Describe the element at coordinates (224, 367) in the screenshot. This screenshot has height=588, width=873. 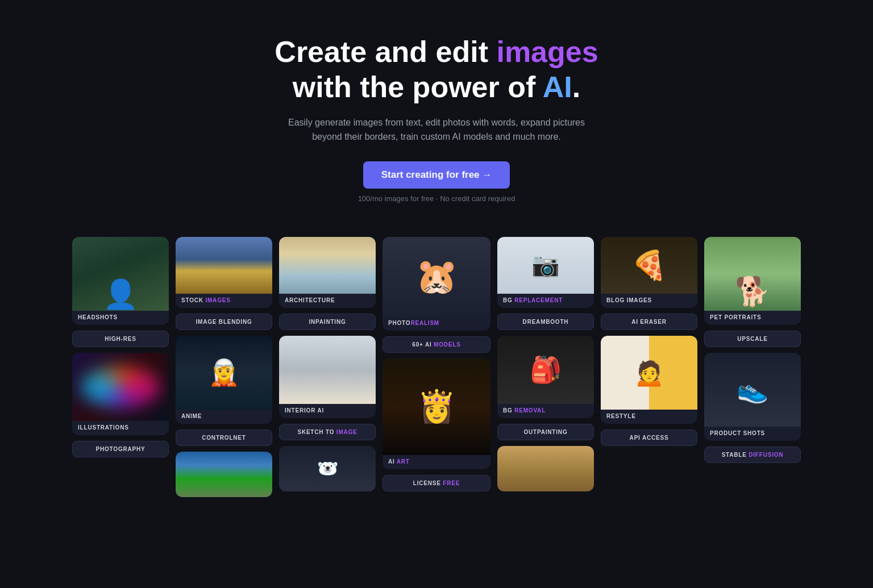
I see `col-2: STOCK IMAGES IMAGE BLENDING 🧝 ANIME CONT…` at that location.